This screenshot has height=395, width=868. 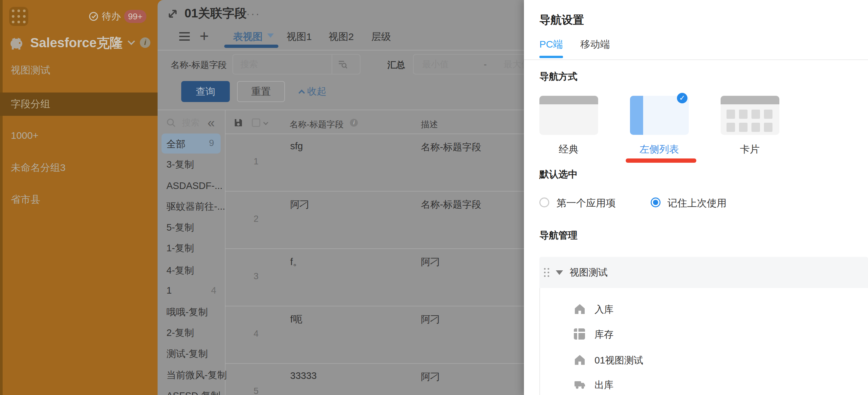 I want to click on nav-option-classic-thumb, so click(x=569, y=115).